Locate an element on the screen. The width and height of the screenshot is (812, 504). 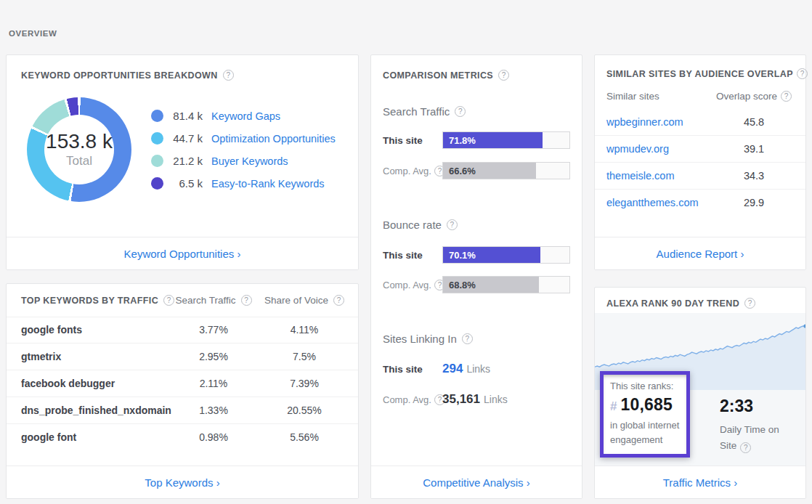
card-title-text: SIMILAR SITES BY AUDIENCE OVERLAP is located at coordinates (700, 74).